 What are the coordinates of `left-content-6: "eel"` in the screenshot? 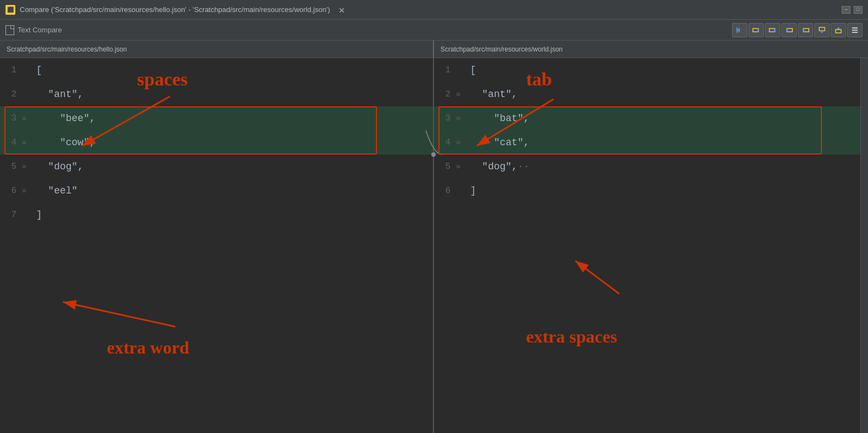 It's located at (57, 191).